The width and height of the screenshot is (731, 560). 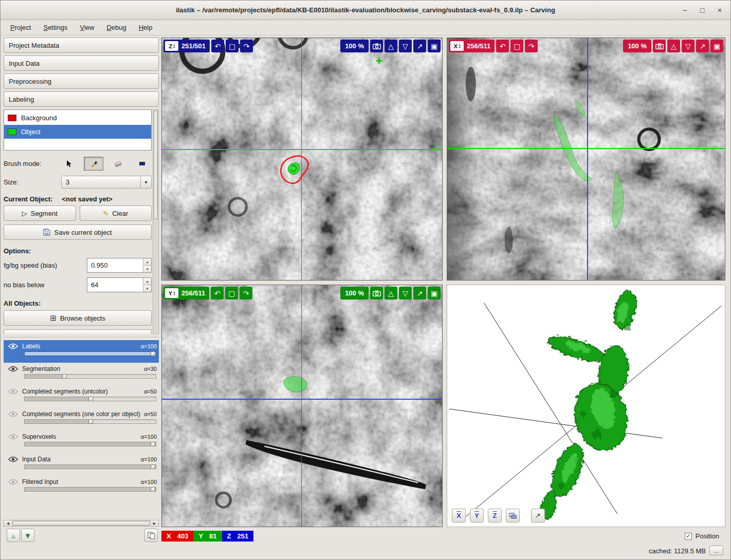 I want to click on no-bias-input: 64 ▴ ▾, so click(x=119, y=285).